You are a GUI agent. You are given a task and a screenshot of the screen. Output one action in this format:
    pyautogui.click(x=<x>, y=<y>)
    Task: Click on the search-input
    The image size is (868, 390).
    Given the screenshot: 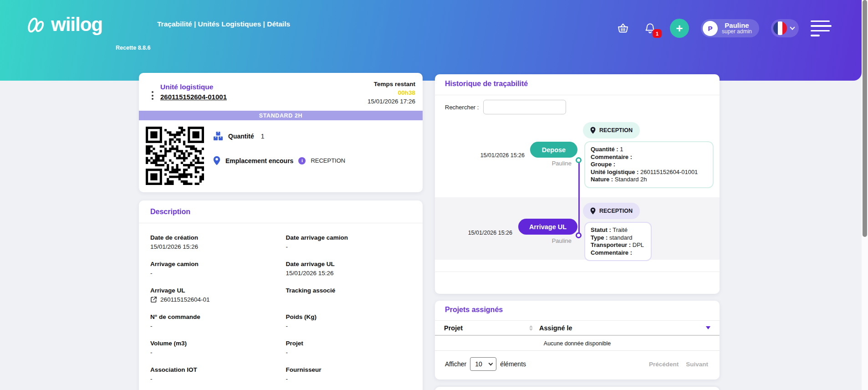 What is the action you would take?
    pyautogui.click(x=525, y=107)
    